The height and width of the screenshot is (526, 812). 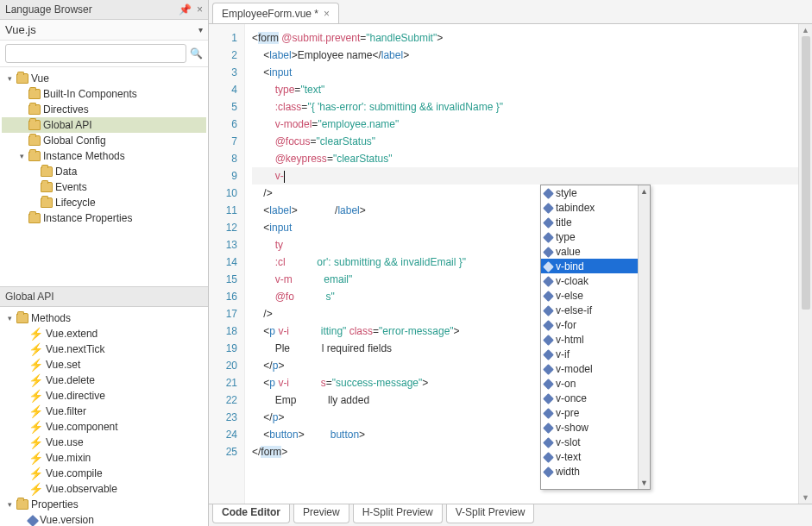 What do you see at coordinates (589, 266) in the screenshot?
I see `autocomplete-item: v-bind` at bounding box center [589, 266].